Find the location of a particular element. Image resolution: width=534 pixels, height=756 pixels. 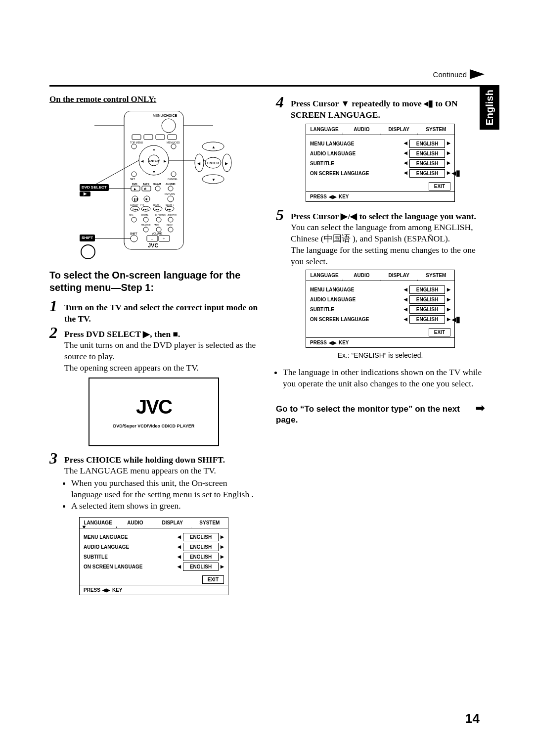

osd-tab-display: DISPLAY is located at coordinates (400, 275).